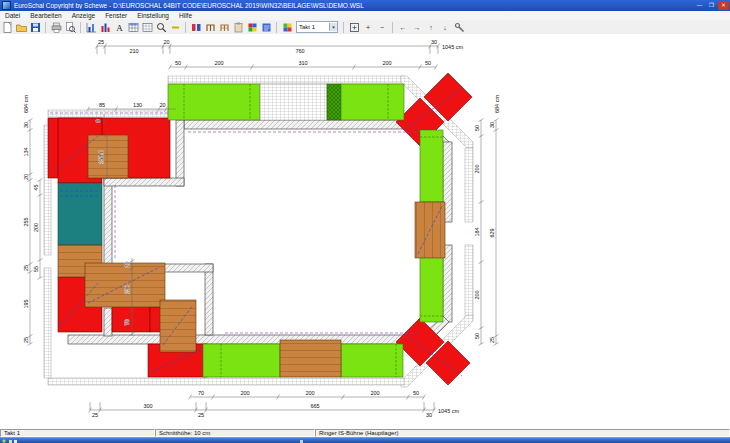 The image size is (730, 443). What do you see at coordinates (224, 27) in the screenshot?
I see `formwork-cycle2-button` at bounding box center [224, 27].